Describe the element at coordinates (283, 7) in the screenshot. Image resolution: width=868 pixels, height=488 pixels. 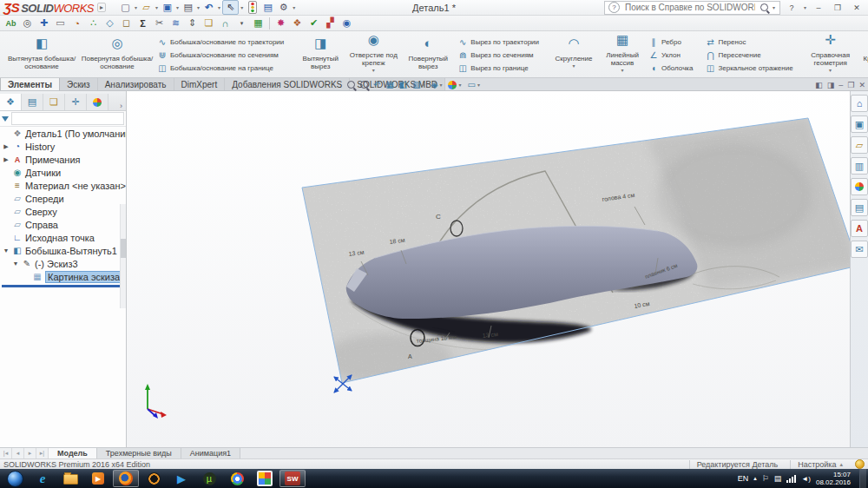
I see `settings-gear-button: ⚙` at that location.